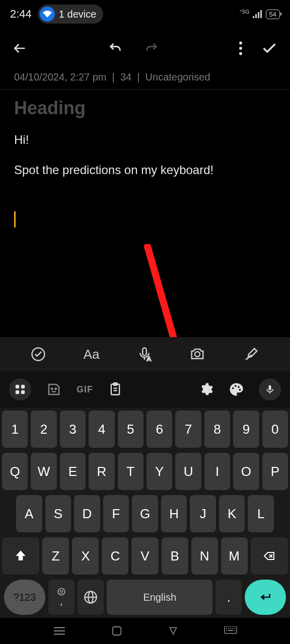  What do you see at coordinates (15, 471) in the screenshot?
I see `key-q: Q` at bounding box center [15, 471].